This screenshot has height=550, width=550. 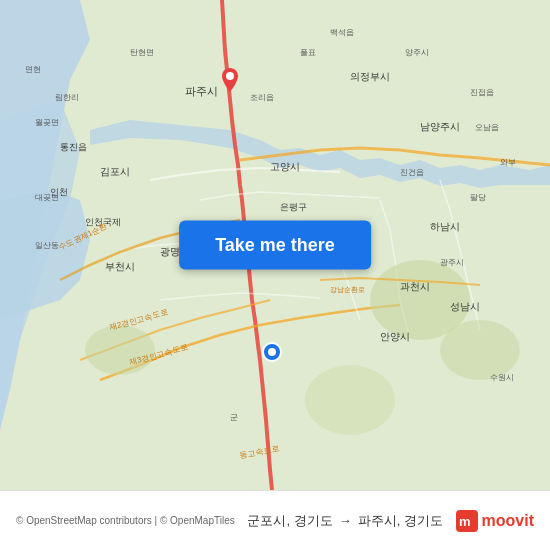 What do you see at coordinates (234, 418) in the screenshot?
I see `svg-text: 군` at bounding box center [234, 418].